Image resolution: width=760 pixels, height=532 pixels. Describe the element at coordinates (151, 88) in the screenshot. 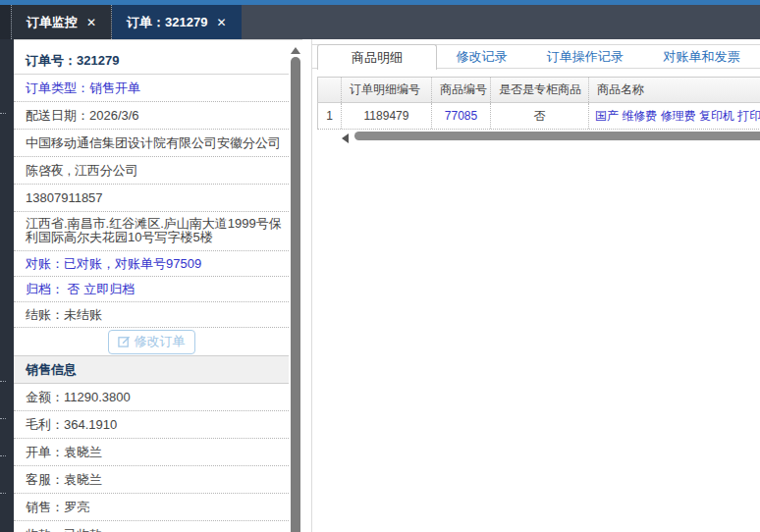

I see `order-type-field: 订单类型：销售开单` at that location.